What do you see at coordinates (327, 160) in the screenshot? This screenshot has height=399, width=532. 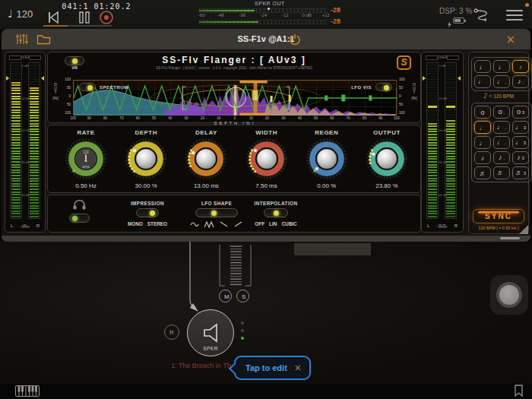 I see `knob-regen: REGEN0.00 %` at bounding box center [327, 160].